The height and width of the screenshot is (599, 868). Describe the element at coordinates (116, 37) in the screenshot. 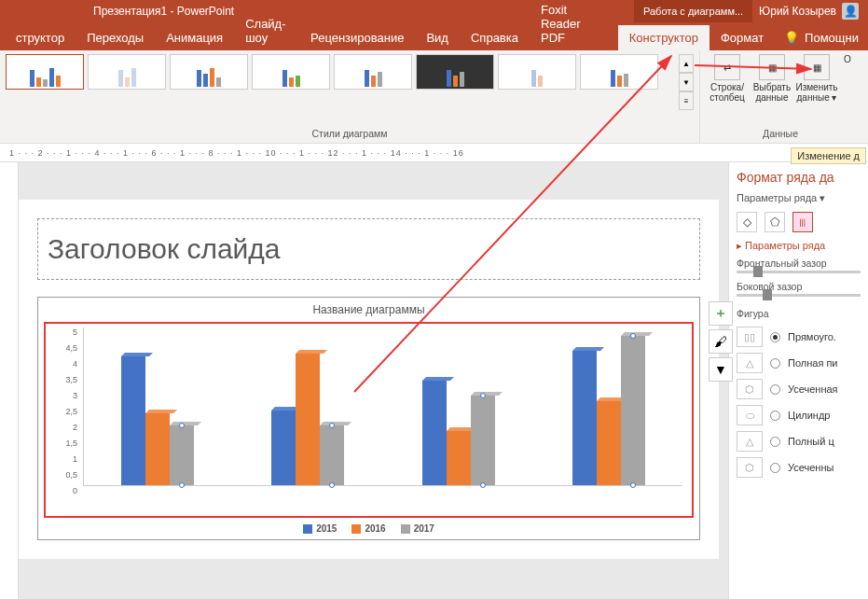

I see `tab-transitions: Переходы` at that location.